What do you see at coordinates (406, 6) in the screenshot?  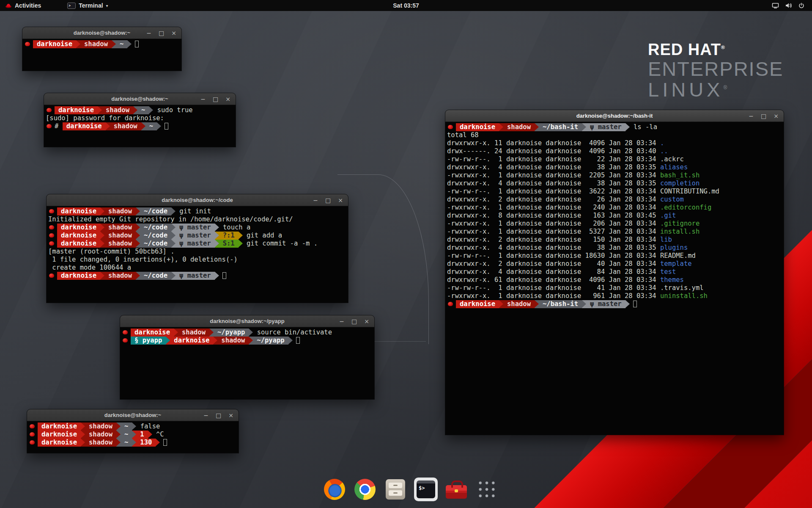 I see `clock: Sat 03:57` at bounding box center [406, 6].